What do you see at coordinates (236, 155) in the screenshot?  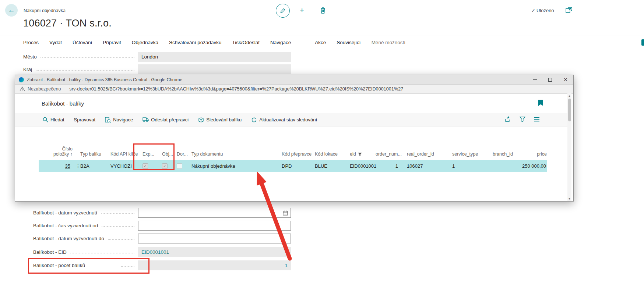 I see `column-typ-dokumentu: Typ dokumentu` at bounding box center [236, 155].